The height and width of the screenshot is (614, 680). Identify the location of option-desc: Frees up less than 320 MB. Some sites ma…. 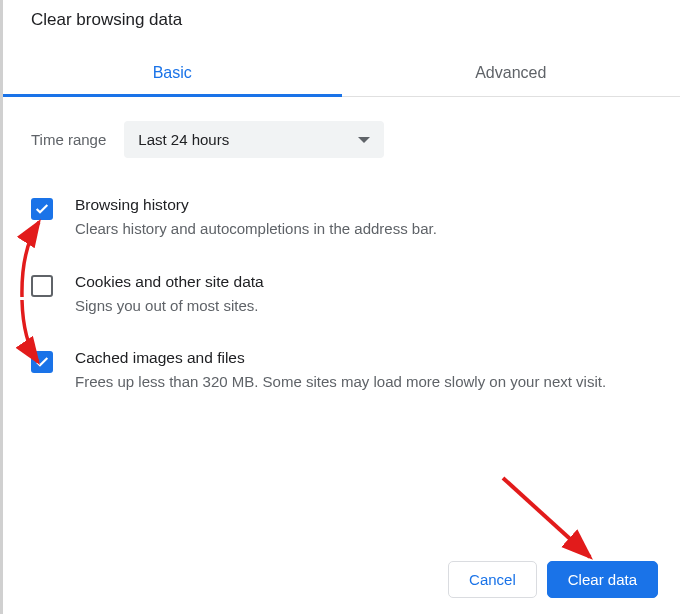
(364, 382).